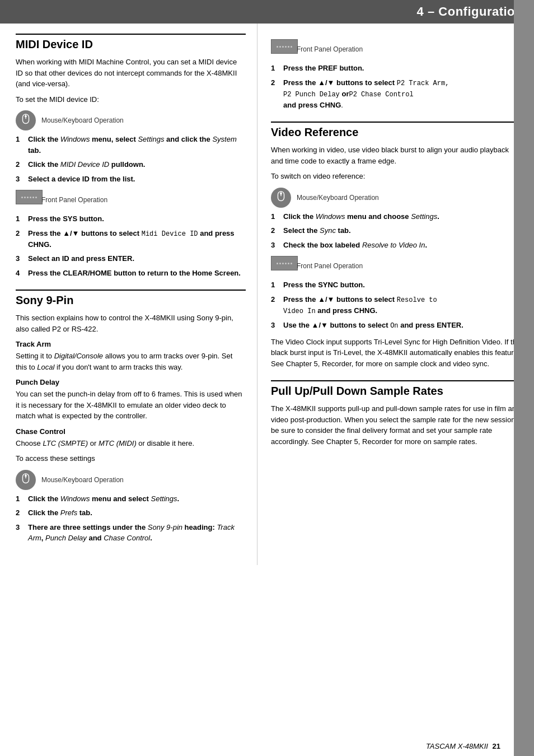 The width and height of the screenshot is (534, 756). Describe the element at coordinates (26, 200) in the screenshot. I see `front-panel-icon-midi` at that location.